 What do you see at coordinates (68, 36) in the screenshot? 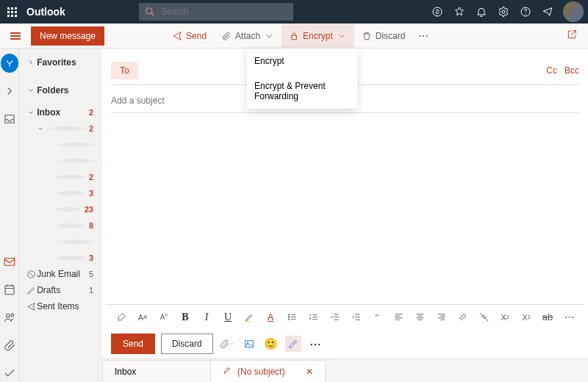
I see `new-message-button: New message` at bounding box center [68, 36].